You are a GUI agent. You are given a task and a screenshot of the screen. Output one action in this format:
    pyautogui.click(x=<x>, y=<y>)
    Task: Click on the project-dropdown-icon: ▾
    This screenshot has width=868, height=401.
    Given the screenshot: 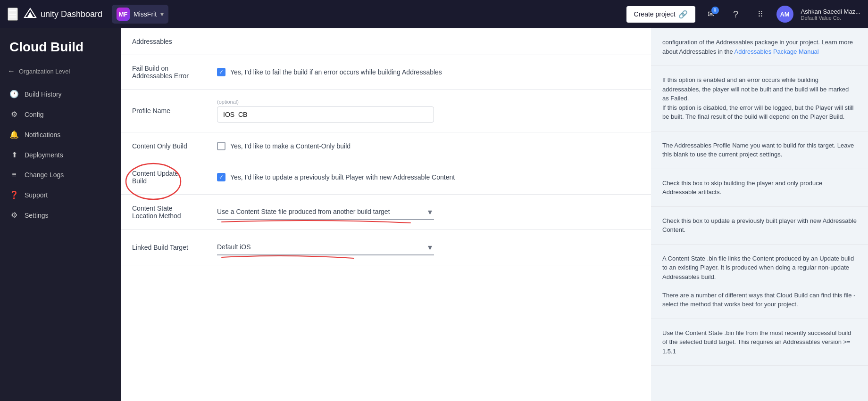 What is the action you would take?
    pyautogui.click(x=162, y=14)
    